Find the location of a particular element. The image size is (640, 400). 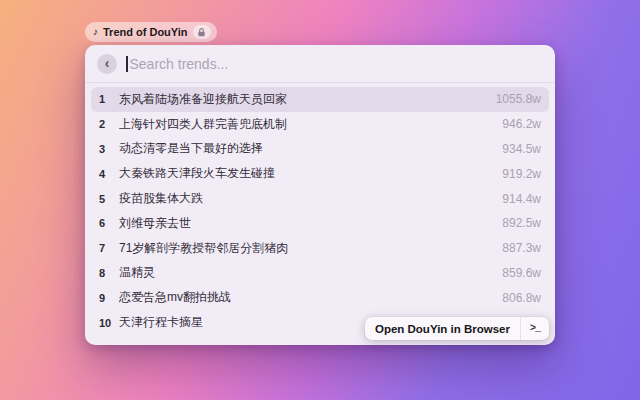

search-input is located at coordinates (337, 64).